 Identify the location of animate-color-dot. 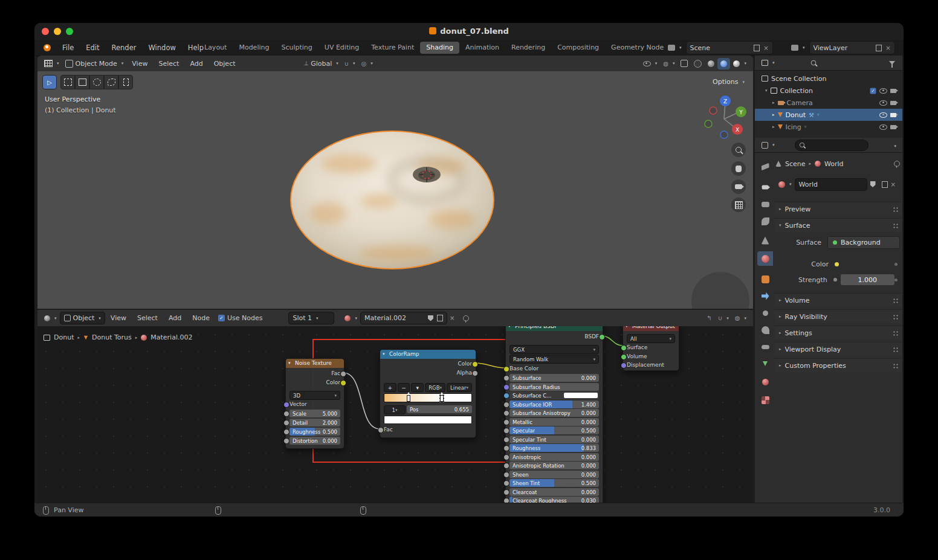
(896, 265).